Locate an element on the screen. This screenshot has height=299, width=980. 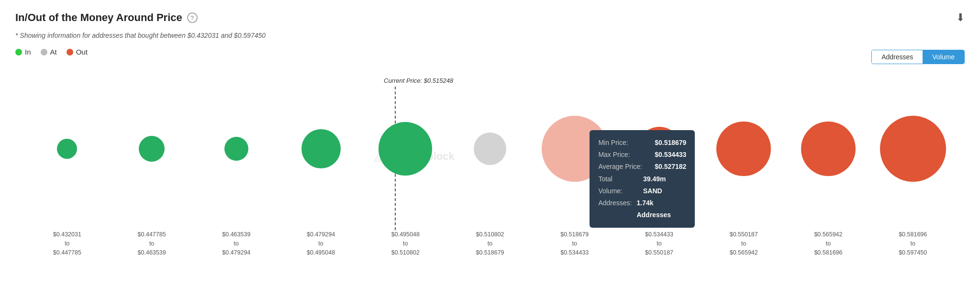
tooltip-addr-label: Addresses: is located at coordinates (615, 209).